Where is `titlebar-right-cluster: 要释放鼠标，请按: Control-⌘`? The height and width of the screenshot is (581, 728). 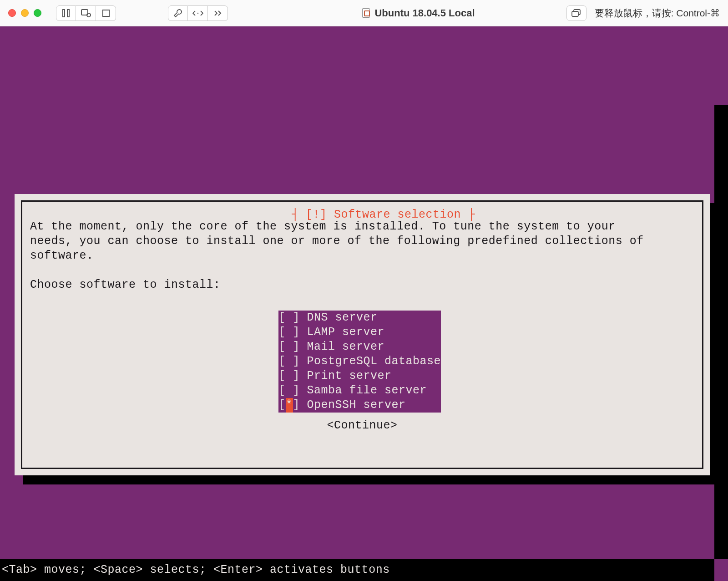
titlebar-right-cluster: 要释放鼠标，请按: Control-⌘ is located at coordinates (643, 13).